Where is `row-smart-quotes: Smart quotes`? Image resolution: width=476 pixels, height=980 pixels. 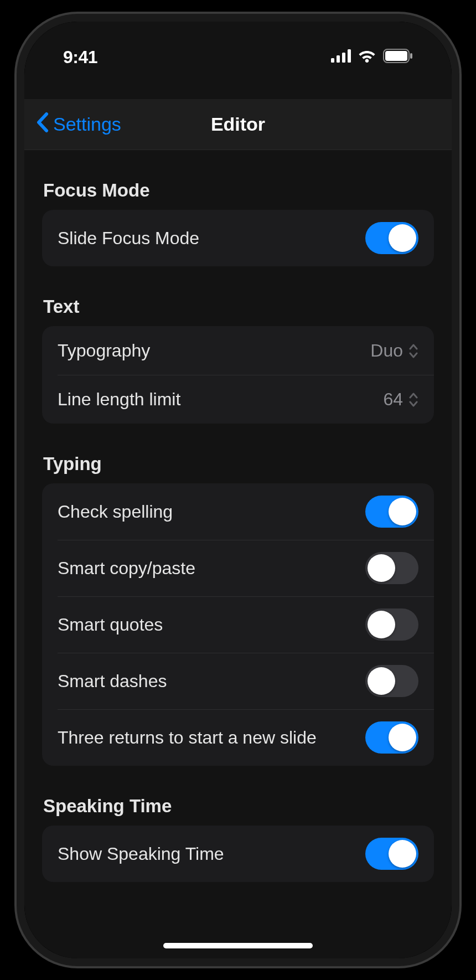
row-smart-quotes: Smart quotes is located at coordinates (238, 625).